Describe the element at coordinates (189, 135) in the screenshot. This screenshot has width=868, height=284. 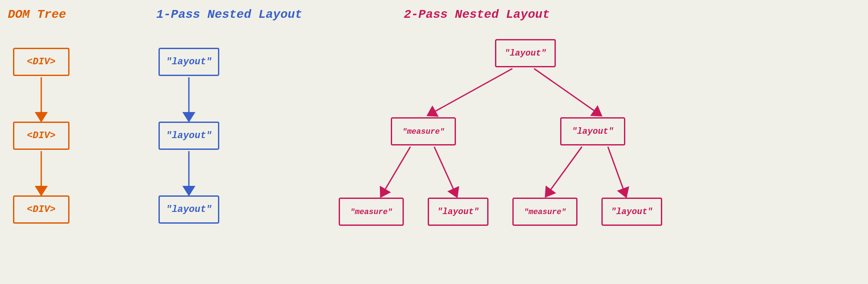
I see `onepass-node-2: "layout"` at that location.